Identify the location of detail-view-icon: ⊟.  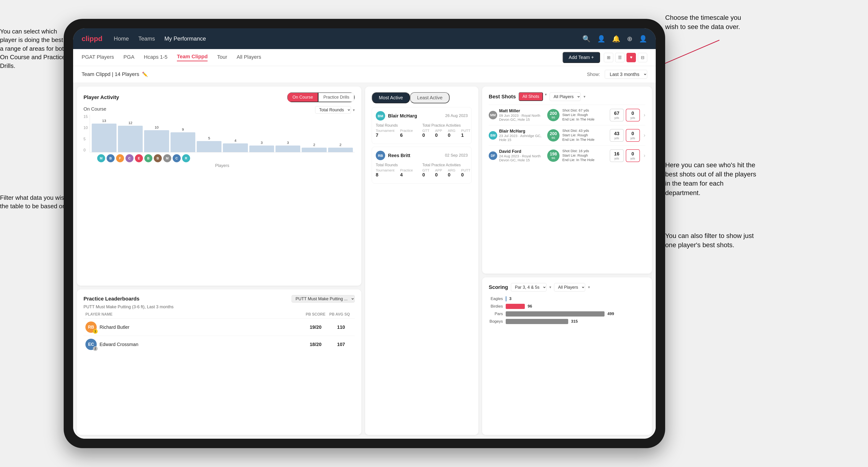
(643, 58).